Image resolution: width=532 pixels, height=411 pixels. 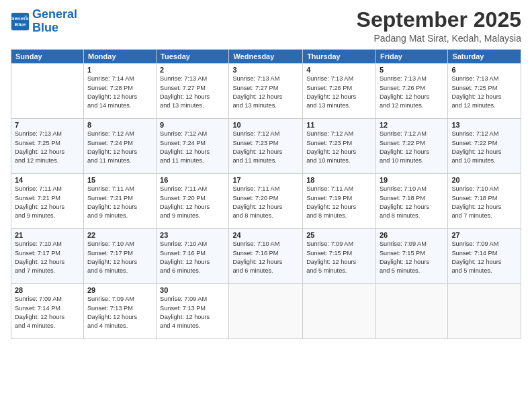 What do you see at coordinates (266, 91) in the screenshot?
I see `calendar-cell: 3Sunrise: 7:13 AM Sunset: 7:27 PM Daylig…` at bounding box center [266, 91].